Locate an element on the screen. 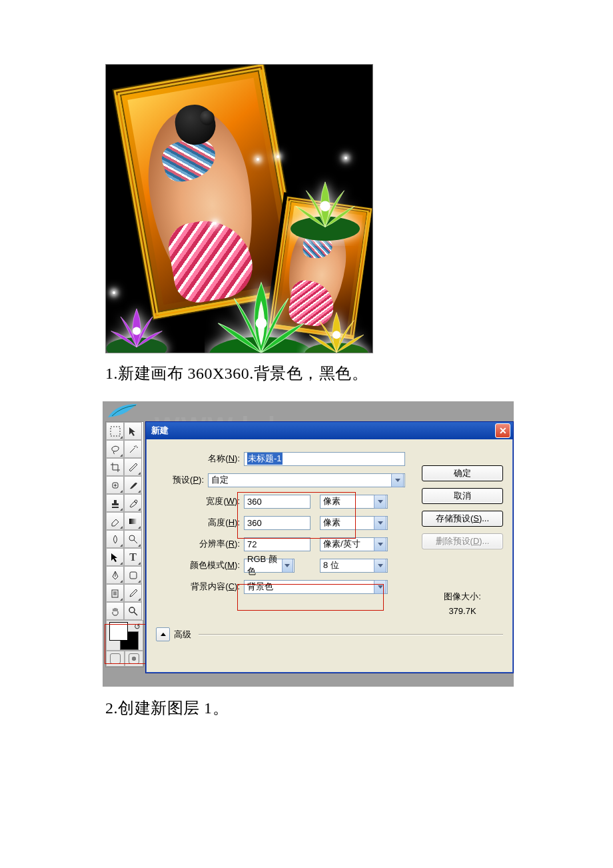 Image resolution: width=613 pixels, height=868 pixels. ok-button: 确定 is located at coordinates (462, 473).